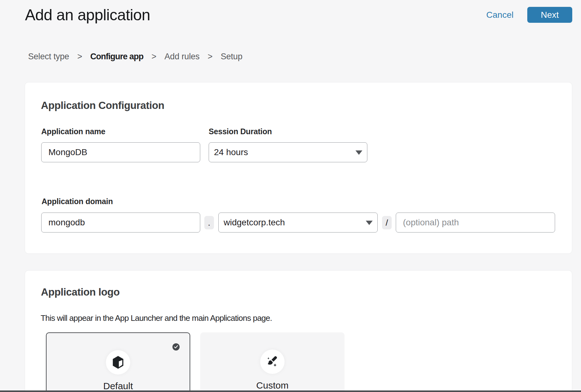 The width and height of the screenshot is (581, 392). I want to click on logo-option-custom-label: Custom, so click(272, 385).